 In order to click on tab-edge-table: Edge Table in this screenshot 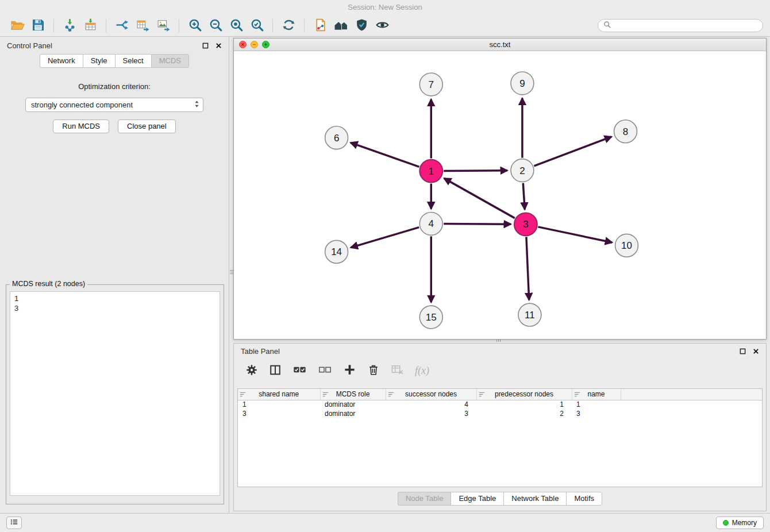, I will do `click(477, 499)`.